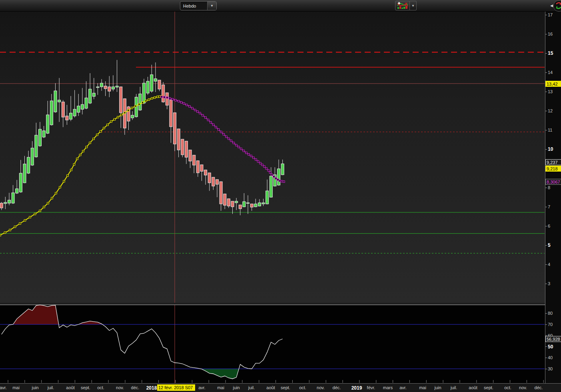  Describe the element at coordinates (406, 6) in the screenshot. I see `indicator-button-group: ▼` at that location.